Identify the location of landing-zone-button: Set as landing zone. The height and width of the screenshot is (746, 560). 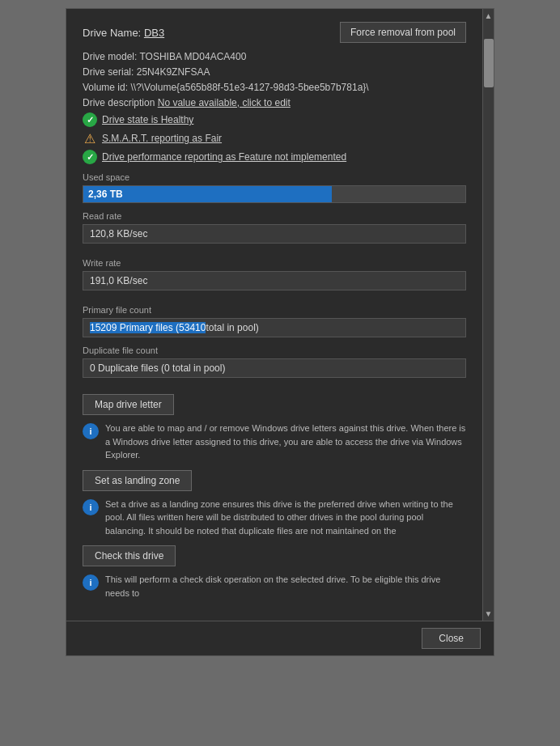
(138, 481).